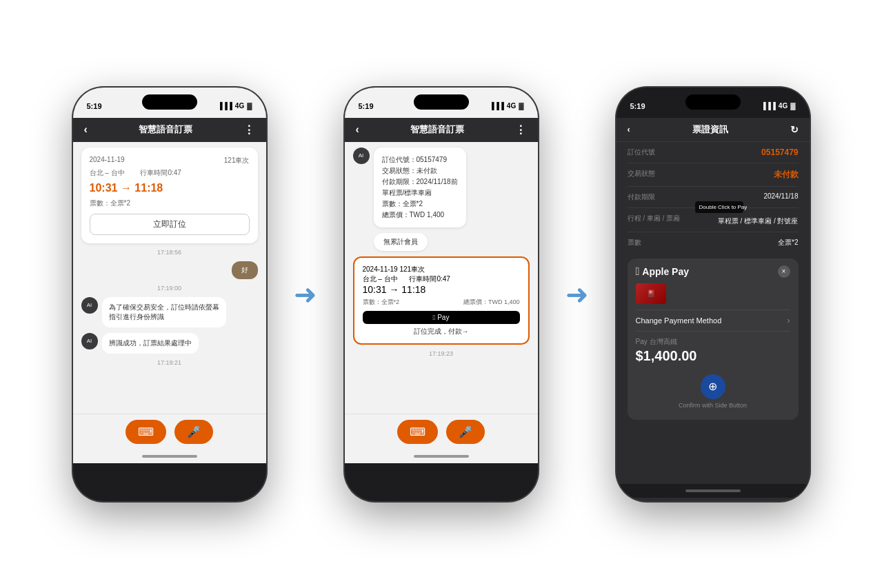  What do you see at coordinates (713, 153) in the screenshot?
I see `ticket-row-order: 訂位代號 05157479` at bounding box center [713, 153].